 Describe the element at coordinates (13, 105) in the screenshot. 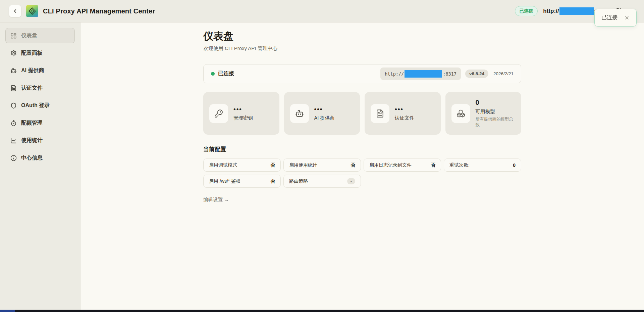

I see `shield-icon` at that location.